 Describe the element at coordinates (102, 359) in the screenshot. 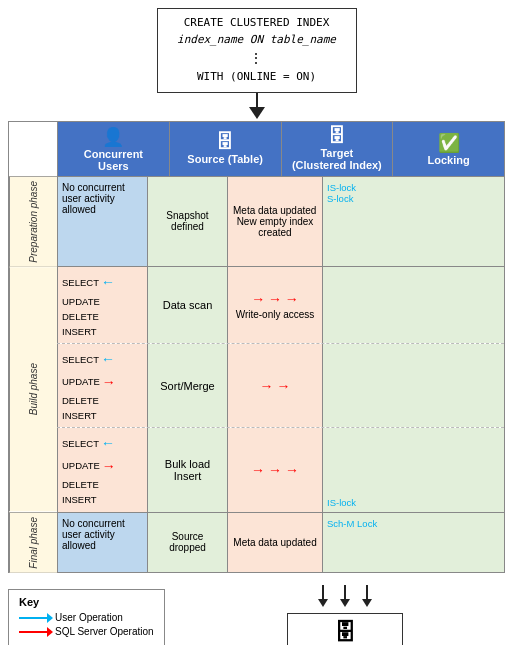

I see `crud-select-2: SELECT ←` at that location.